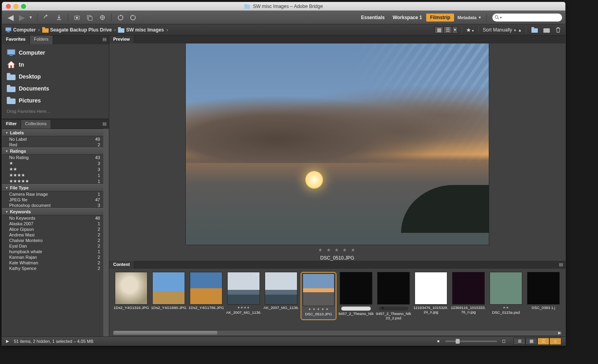 This screenshot has height=364, width=598. I want to click on thumbnail: ★ ★ ★ ★ ★DSC_0510.JPG, so click(319, 296).